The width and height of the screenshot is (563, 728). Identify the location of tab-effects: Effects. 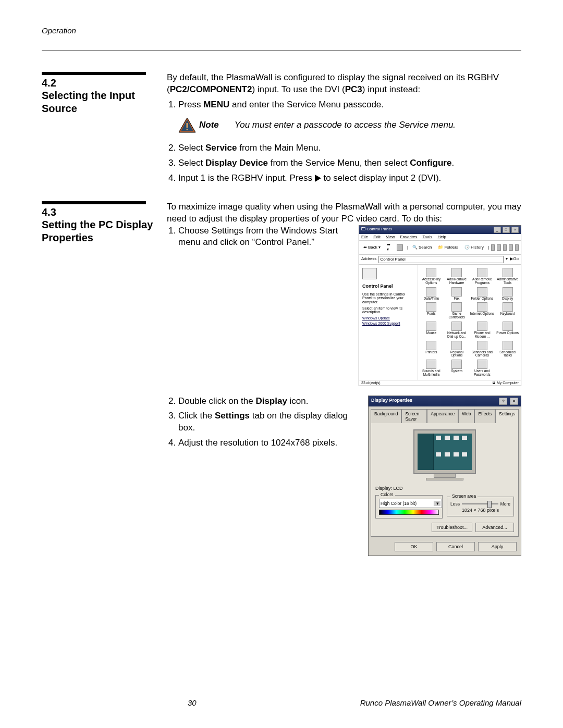
(485, 416).